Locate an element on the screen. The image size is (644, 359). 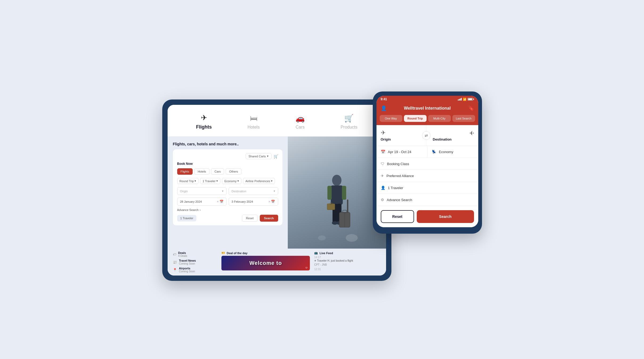
deal-of-day: 🎫 Deal of the day Welcome to ♡ is located at coordinates (266, 262).